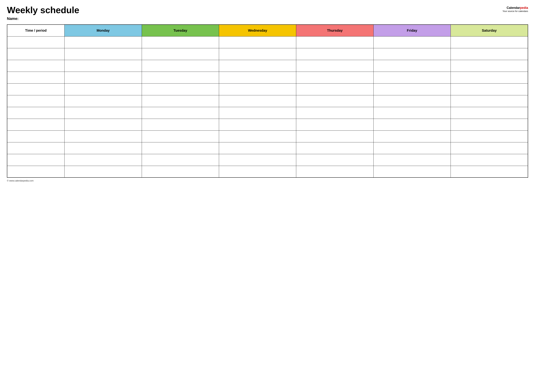  I want to click on logo-text: Calendarpedia, so click(515, 8).